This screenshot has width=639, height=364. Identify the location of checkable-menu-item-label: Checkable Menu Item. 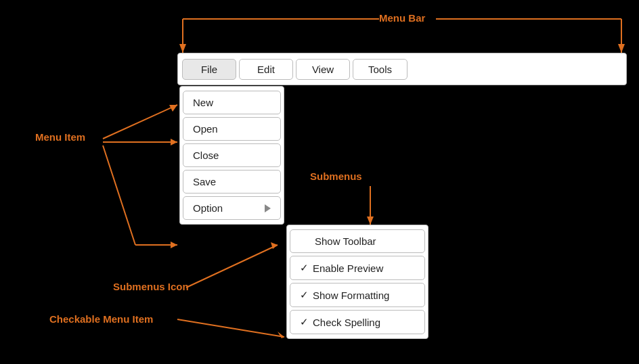
(102, 319).